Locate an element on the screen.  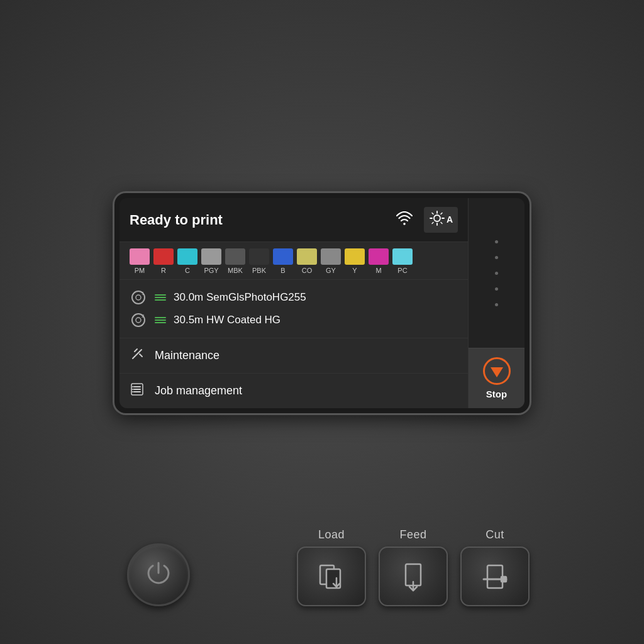
menu-label-job_management: Job management is located at coordinates (199, 391).